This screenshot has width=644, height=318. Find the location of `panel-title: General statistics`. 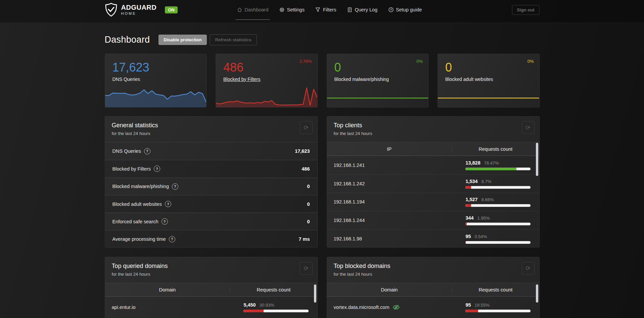

panel-title: General statistics is located at coordinates (211, 126).